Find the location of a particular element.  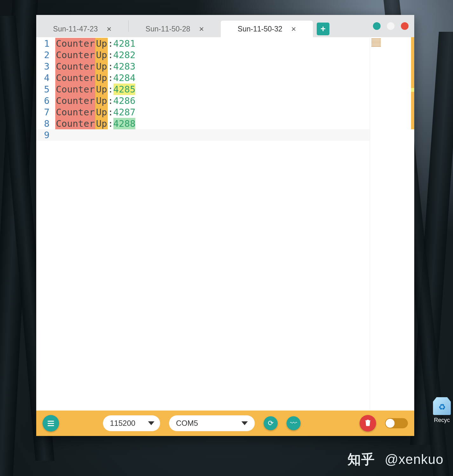

minimap-scroll-range is located at coordinates (413, 83).